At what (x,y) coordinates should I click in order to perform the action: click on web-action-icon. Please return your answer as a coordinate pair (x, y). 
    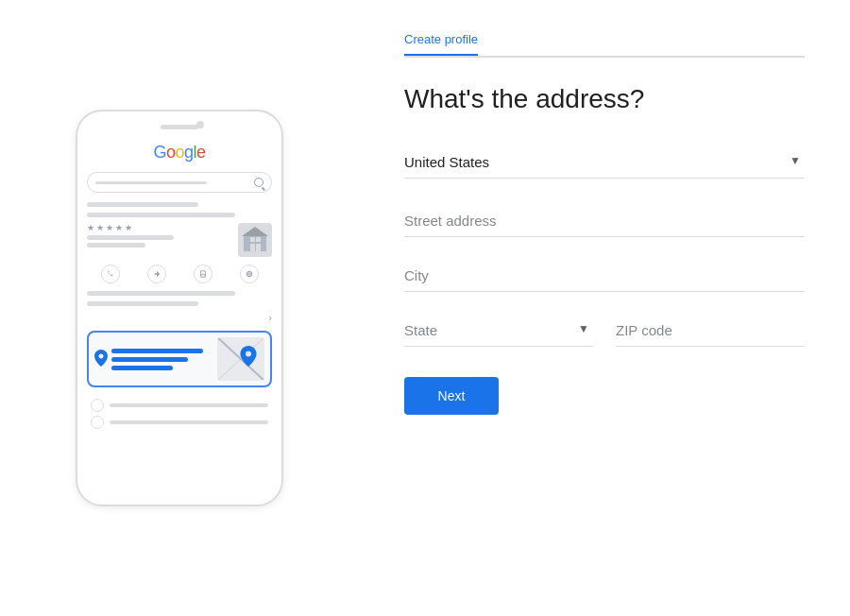
    Looking at the image, I should click on (249, 274).